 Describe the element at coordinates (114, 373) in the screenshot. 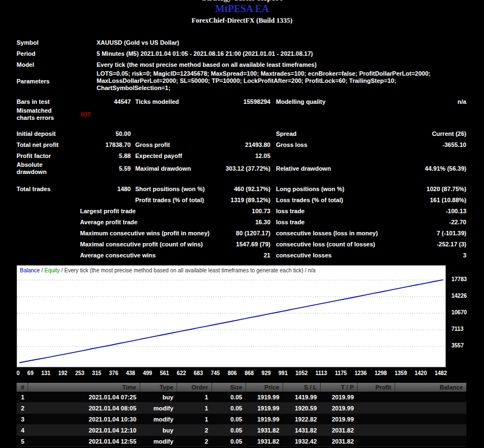

I see `x-axis-label: 376` at that location.